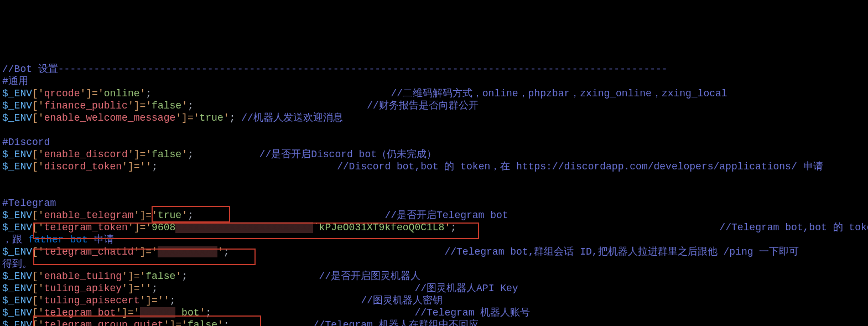 The image size is (868, 326). Describe the element at coordinates (83, 288) in the screenshot. I see `key-tuling-apikey: tuling_apikey` at that location.